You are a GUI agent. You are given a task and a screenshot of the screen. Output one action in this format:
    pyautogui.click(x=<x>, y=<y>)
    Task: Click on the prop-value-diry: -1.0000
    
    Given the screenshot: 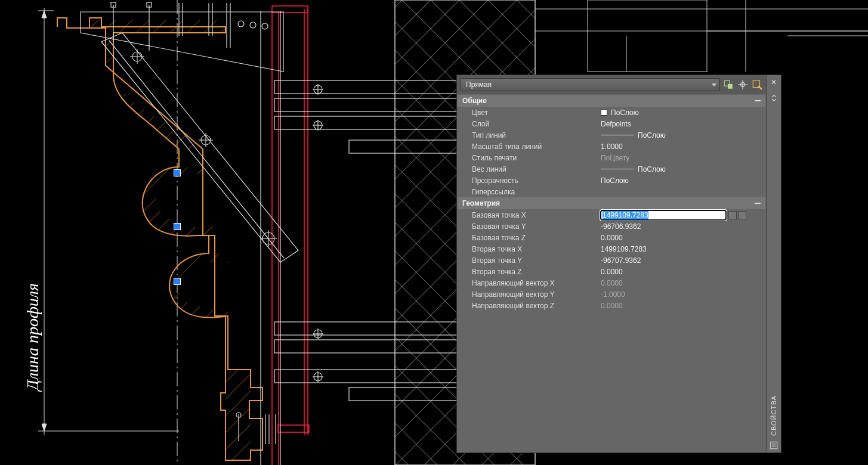 What is the action you would take?
    pyautogui.click(x=683, y=294)
    